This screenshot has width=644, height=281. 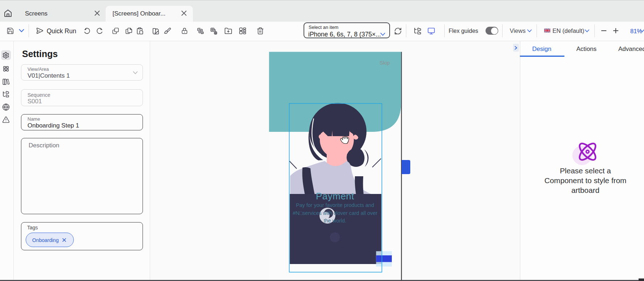 I want to click on svg-text: Payment, so click(x=335, y=196).